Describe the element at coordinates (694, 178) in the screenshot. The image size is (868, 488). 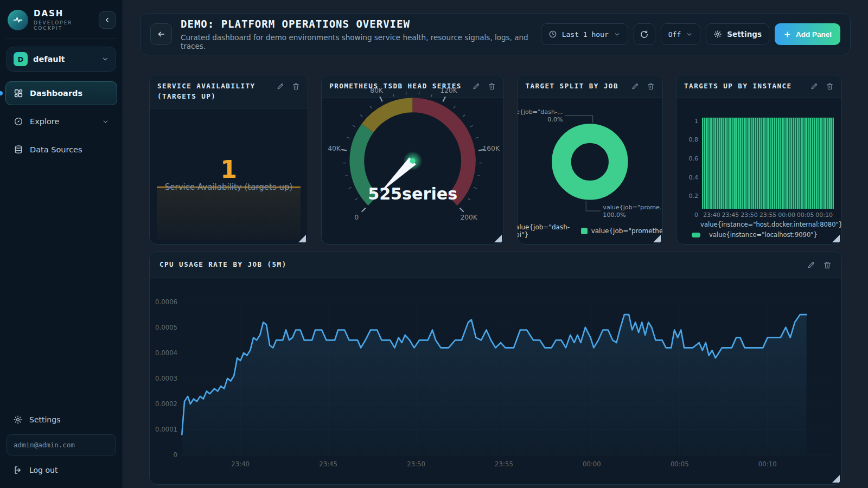
I see `y-tick-label: 0.4` at that location.